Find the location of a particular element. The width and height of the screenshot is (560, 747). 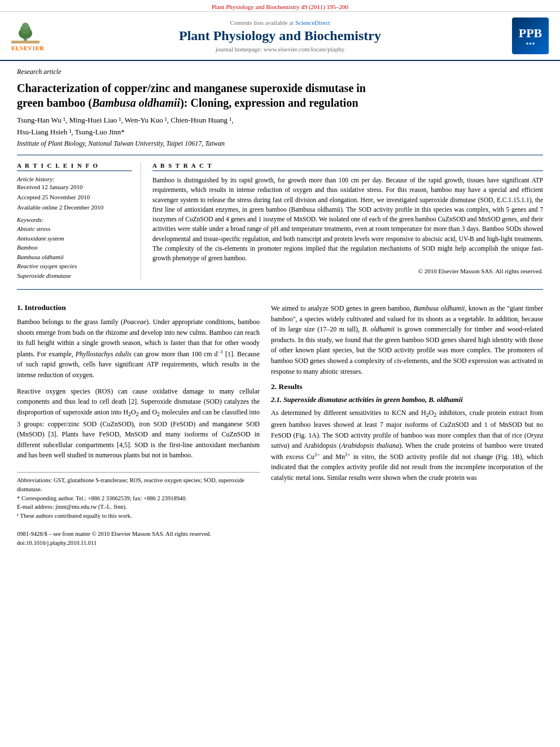

ppb-logo: PPB ●●● is located at coordinates (526, 36).